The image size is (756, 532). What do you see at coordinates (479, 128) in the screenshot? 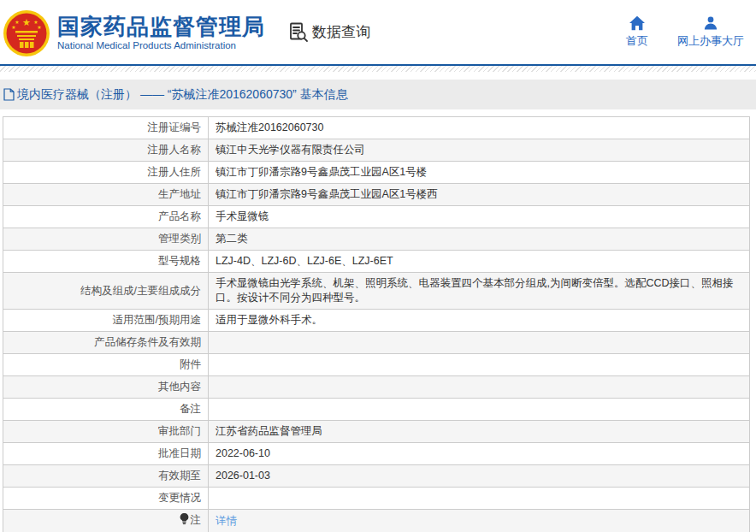
I see `row-value-cell: 苏械注准20162060730` at bounding box center [479, 128].